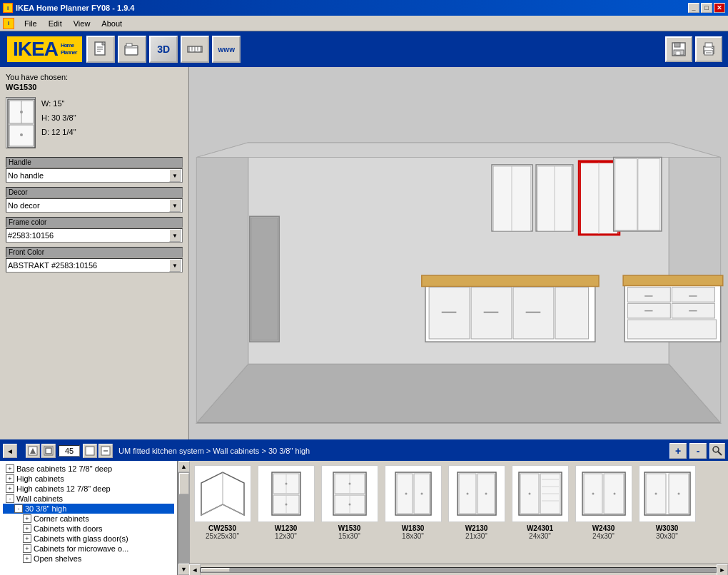  Describe the element at coordinates (364, 451) in the screenshot. I see `catalog-nav-bar: ◄ 45 UM fitted kitchen system > Wall cab…` at that location.